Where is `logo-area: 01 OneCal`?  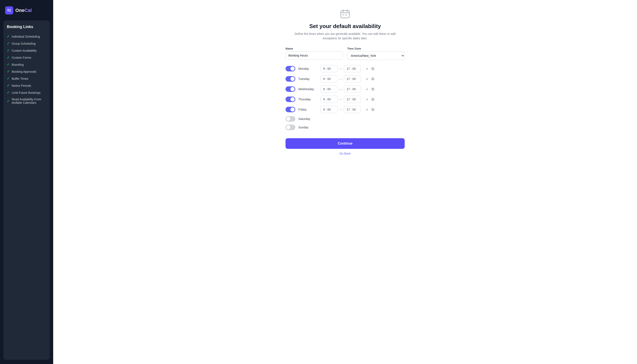
logo-area: 01 OneCal is located at coordinates (27, 12).